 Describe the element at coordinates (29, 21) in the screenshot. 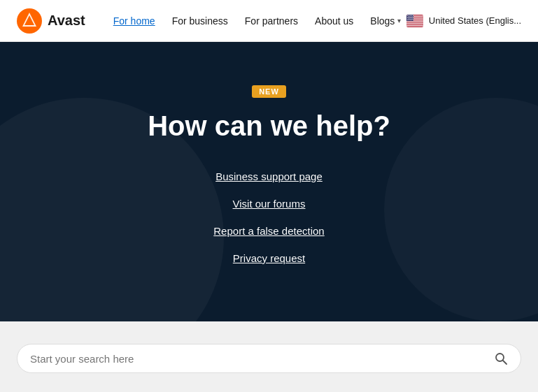

I see `avast-logo-icon` at that location.